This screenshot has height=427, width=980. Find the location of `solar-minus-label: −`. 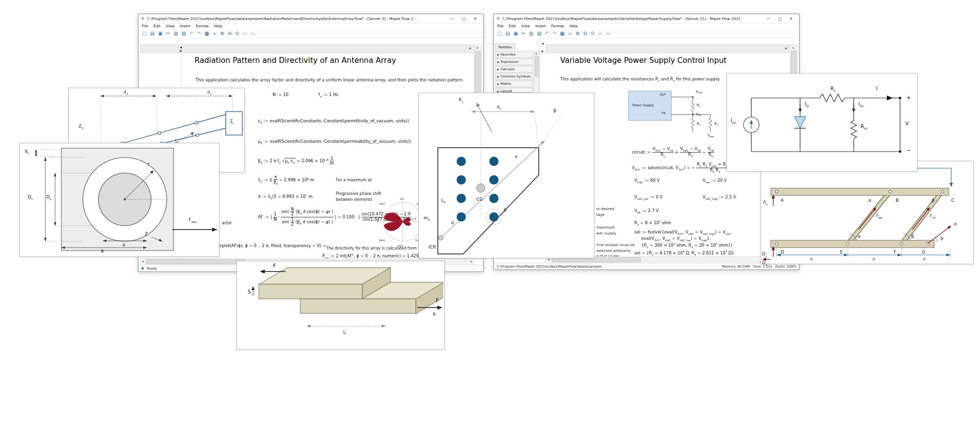

solar-minus-label: − is located at coordinates (909, 150).